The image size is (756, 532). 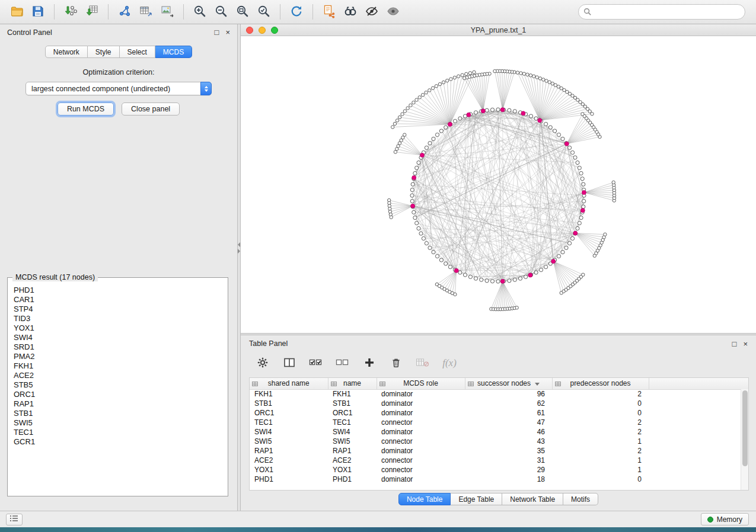 What do you see at coordinates (698, 479) in the screenshot?
I see `cell-filler` at bounding box center [698, 479].